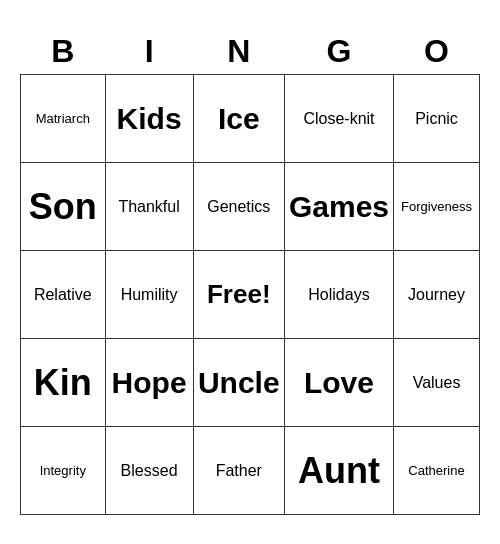 The image size is (500, 544). Describe the element at coordinates (64, 383) in the screenshot. I see `bingo-cell: Kin` at that location.